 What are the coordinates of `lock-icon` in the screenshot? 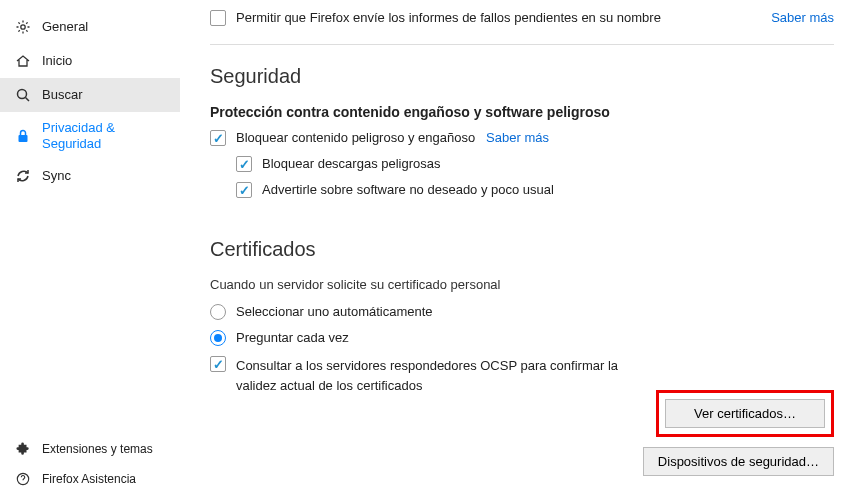 It's located at (23, 136).